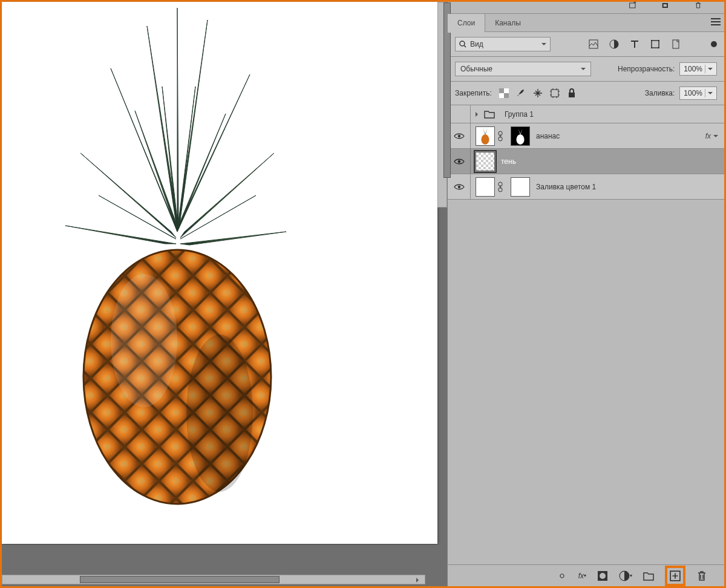  What do you see at coordinates (582, 576) in the screenshot?
I see `layer-style-icon: fx▾` at bounding box center [582, 576].